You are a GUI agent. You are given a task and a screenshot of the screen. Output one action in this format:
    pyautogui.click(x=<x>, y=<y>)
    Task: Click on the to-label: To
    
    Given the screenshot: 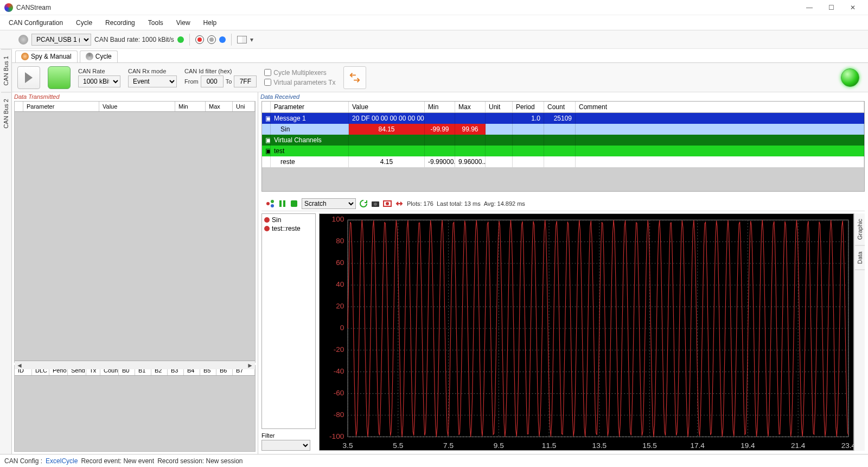 What is the action you would take?
    pyautogui.click(x=229, y=81)
    